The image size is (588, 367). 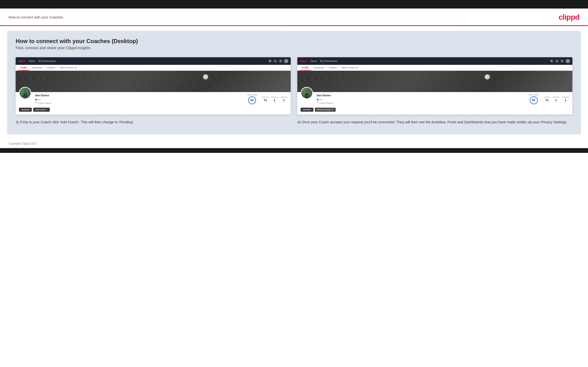 What do you see at coordinates (305, 68) in the screenshot?
I see `right-tab-profile: Profile` at bounding box center [305, 68].